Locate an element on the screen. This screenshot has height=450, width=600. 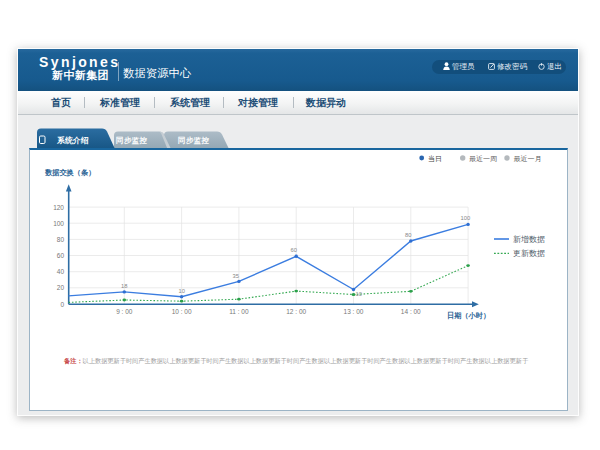
svg-text: 0 is located at coordinates (62, 304).